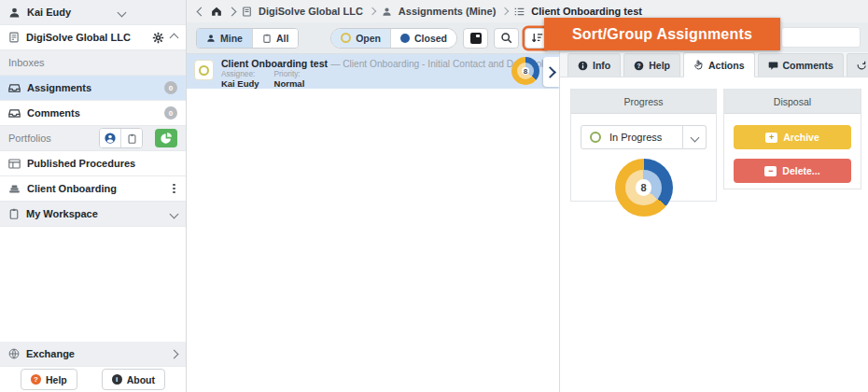 The image size is (868, 392). Describe the element at coordinates (14, 37) in the screenshot. I see `org-icon` at that location.